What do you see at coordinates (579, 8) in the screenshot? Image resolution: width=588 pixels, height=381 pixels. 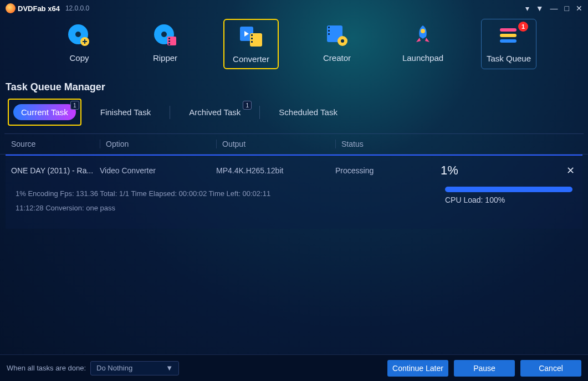 I see `close-icon: ✕` at bounding box center [579, 8].